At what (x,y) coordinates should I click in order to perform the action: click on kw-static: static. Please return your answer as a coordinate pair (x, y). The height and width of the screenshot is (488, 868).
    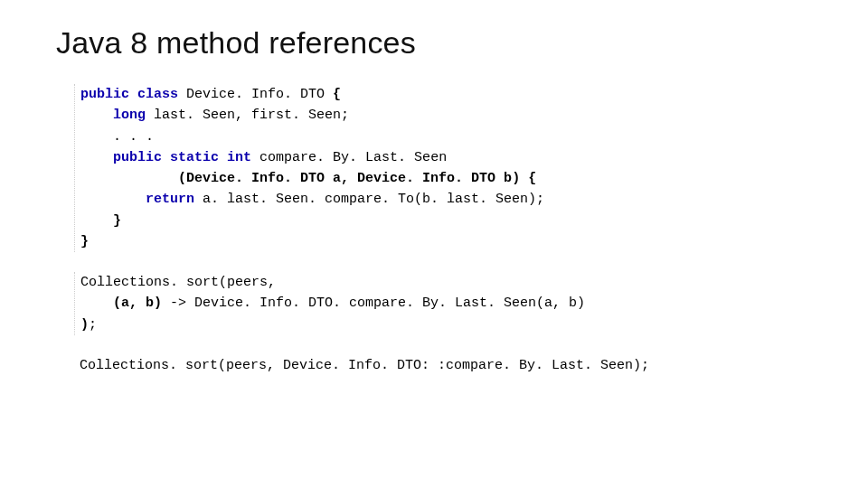
    Looking at the image, I should click on (194, 157).